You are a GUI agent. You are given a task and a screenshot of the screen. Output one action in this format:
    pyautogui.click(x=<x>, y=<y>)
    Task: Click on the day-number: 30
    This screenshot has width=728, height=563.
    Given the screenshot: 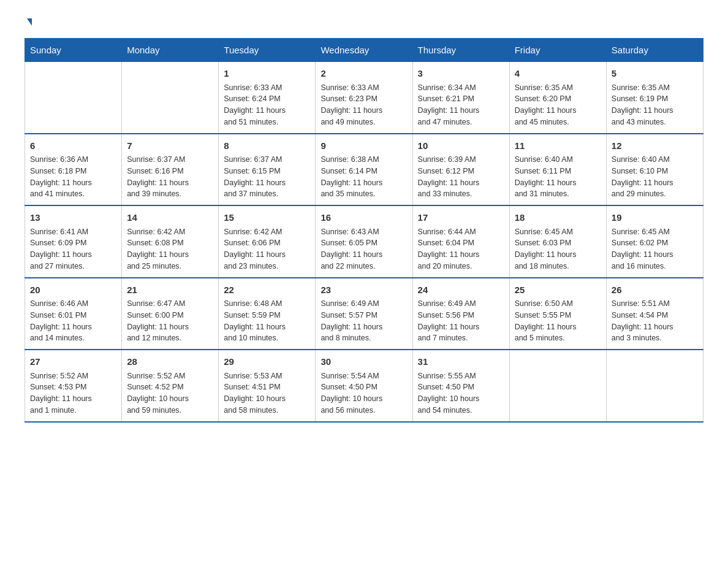 What is the action you would take?
    pyautogui.click(x=364, y=362)
    